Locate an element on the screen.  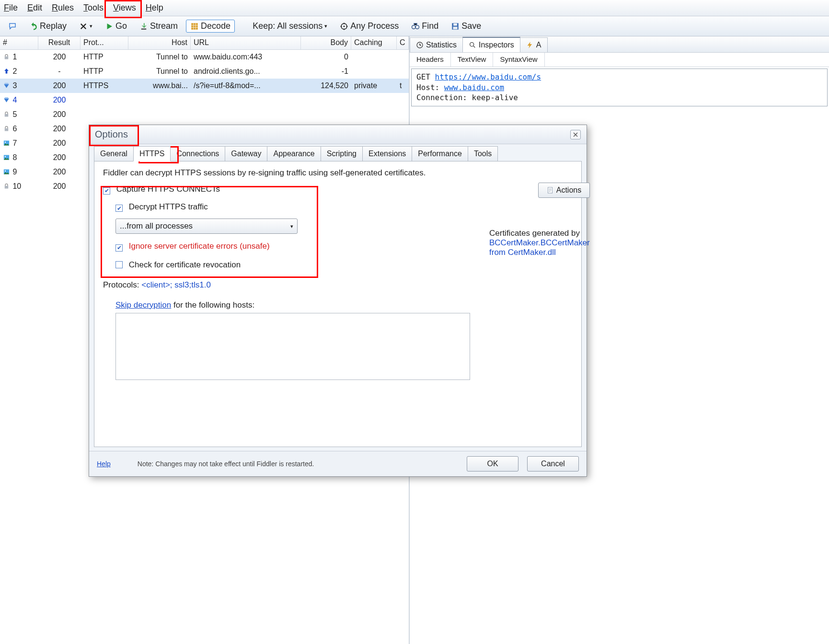
diamond-icon is located at coordinates (7, 86).